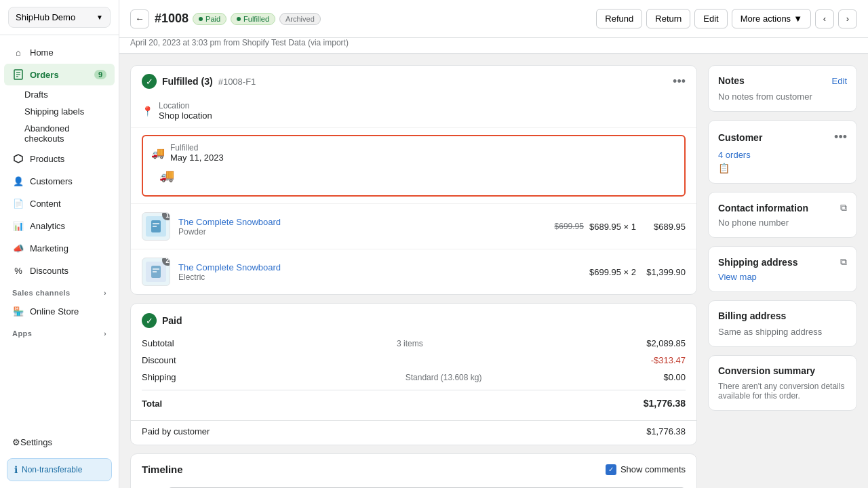 The width and height of the screenshot is (868, 488). I want to click on item-1-prices: $699.95 $689.95 × 1 $689.95, so click(620, 226).